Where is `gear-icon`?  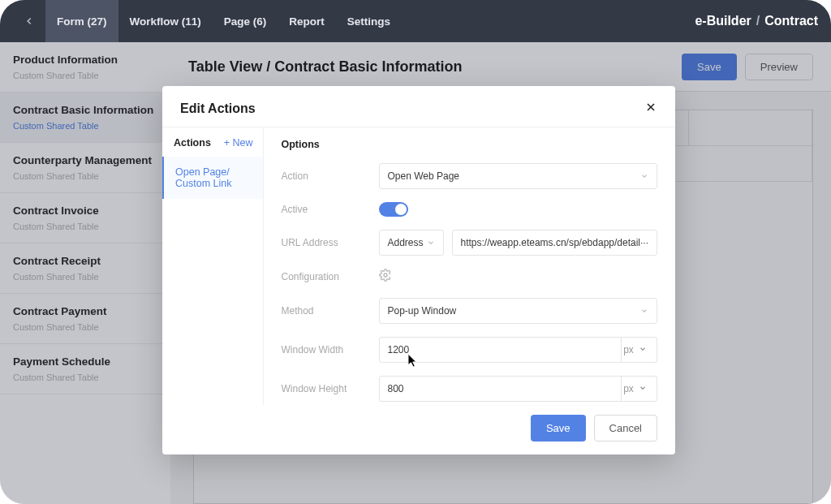
gear-icon is located at coordinates (385, 275).